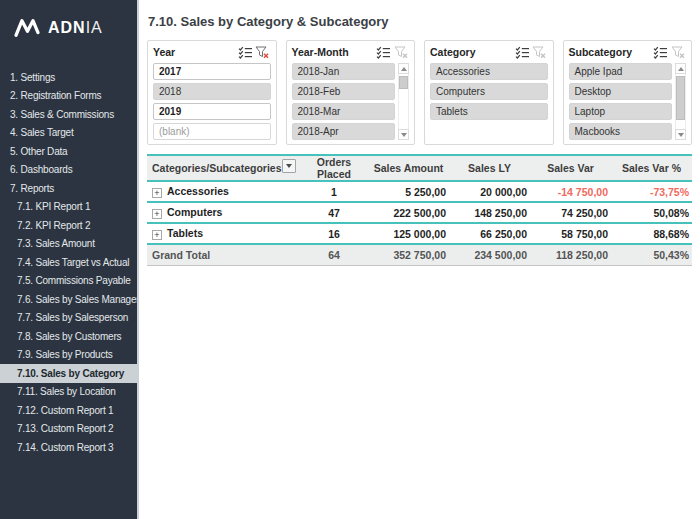 Image resolution: width=700 pixels, height=519 pixels. I want to click on sidebar-item-sales-by-customers: 7.8. Sales by Customers, so click(68, 336).